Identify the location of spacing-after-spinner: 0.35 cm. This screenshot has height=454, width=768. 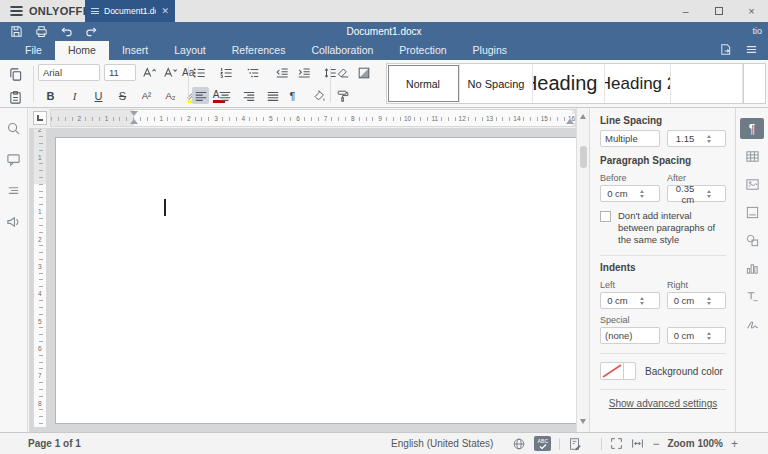
(697, 194).